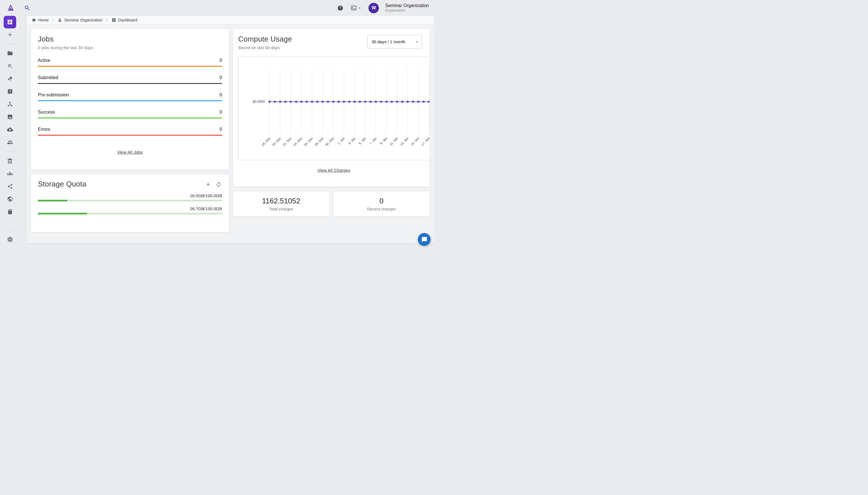  What do you see at coordinates (53, 95) in the screenshot?
I see `job-row-label: Pre-submission` at bounding box center [53, 95].